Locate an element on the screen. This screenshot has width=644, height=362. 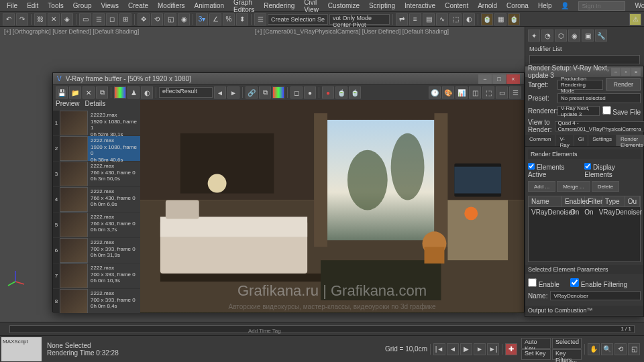
rotate-button: ⟲ is located at coordinates (157, 19).